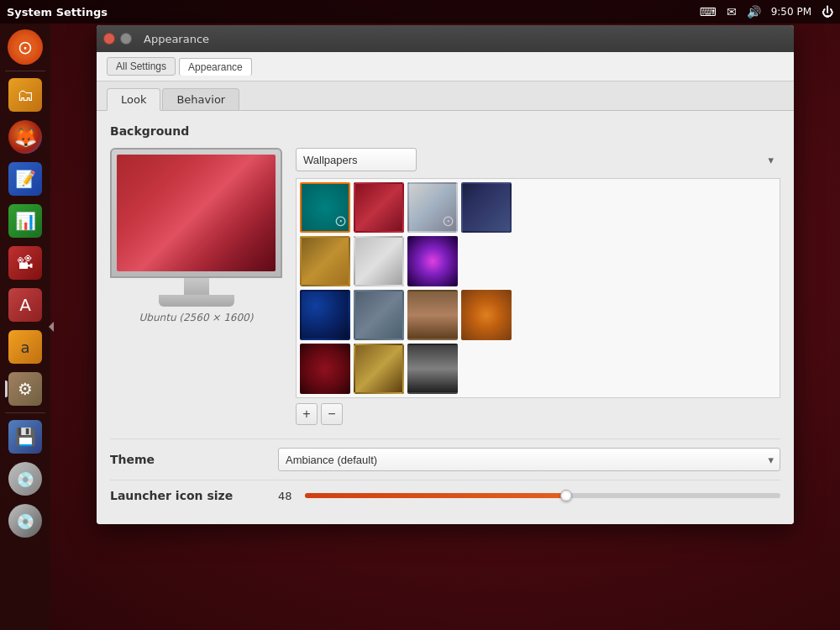 The width and height of the screenshot is (840, 630). Describe the element at coordinates (566, 496) in the screenshot. I see `slider-thumb` at that location.